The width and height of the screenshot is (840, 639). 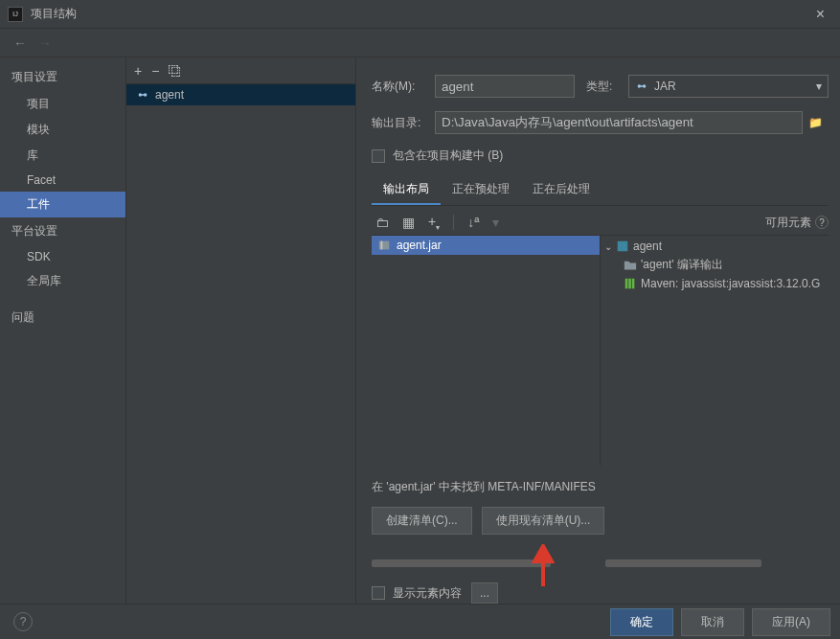 What do you see at coordinates (63, 103) in the screenshot?
I see `sidebar-item-project: 项目` at bounding box center [63, 103].